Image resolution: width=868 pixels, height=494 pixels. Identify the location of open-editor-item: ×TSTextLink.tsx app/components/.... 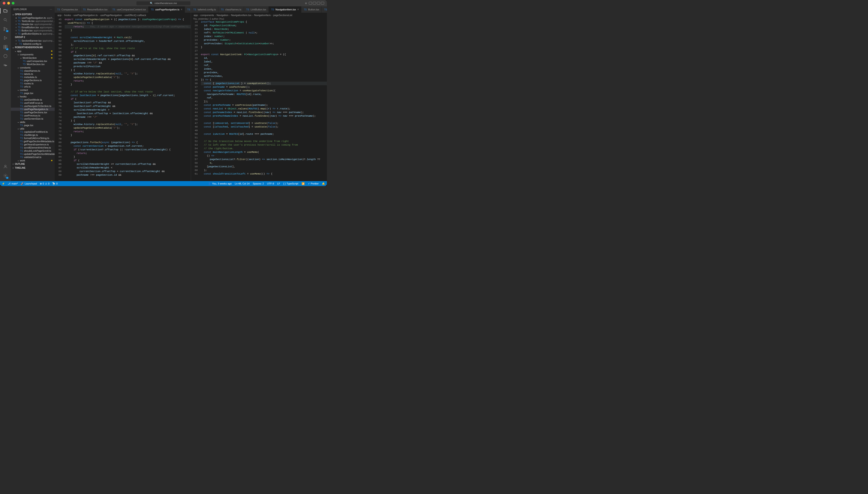
(33, 21).